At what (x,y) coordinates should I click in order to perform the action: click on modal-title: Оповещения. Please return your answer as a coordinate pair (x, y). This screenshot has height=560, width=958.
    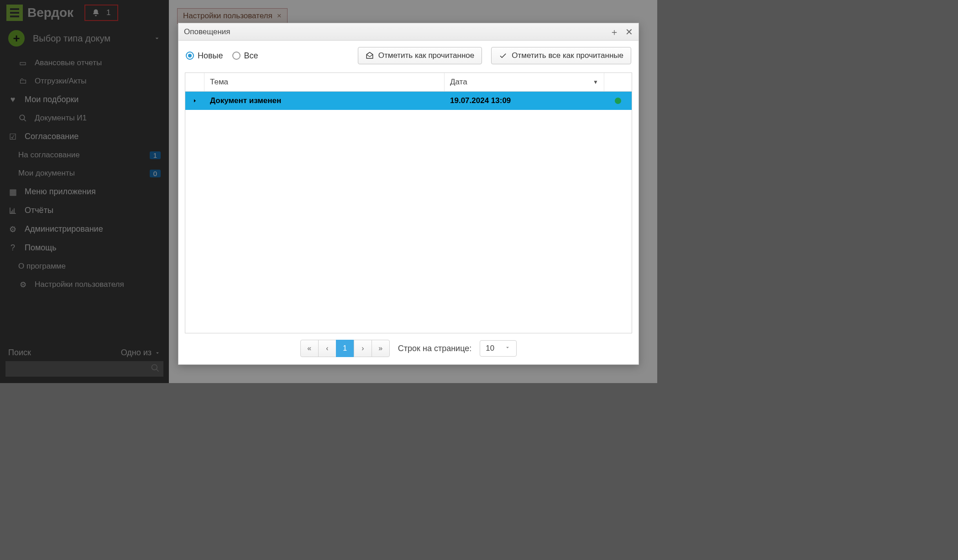
    Looking at the image, I should click on (207, 32).